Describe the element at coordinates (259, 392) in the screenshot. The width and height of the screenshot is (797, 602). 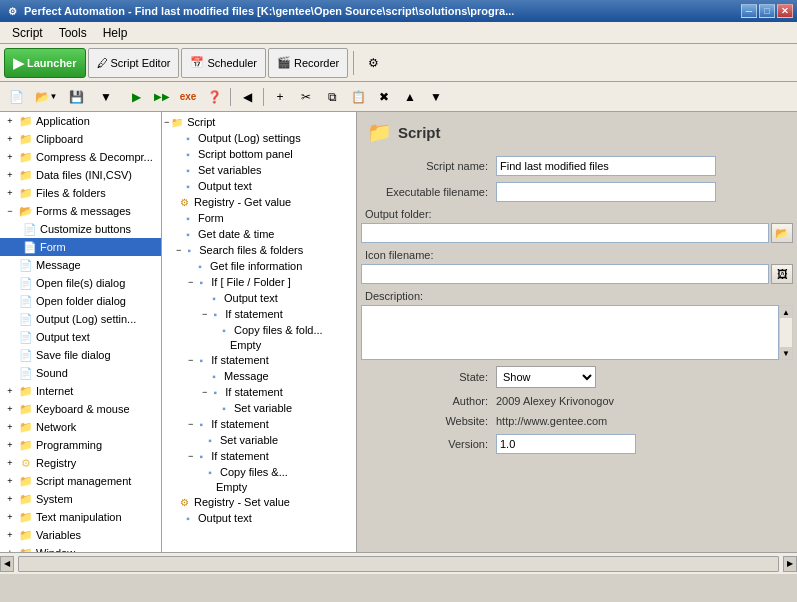
I see `script-if-statement-3: − ▪ If statement` at that location.